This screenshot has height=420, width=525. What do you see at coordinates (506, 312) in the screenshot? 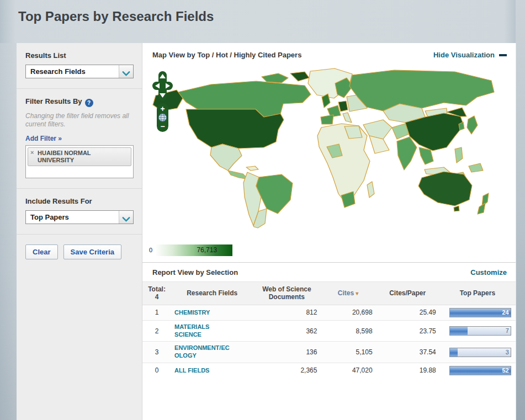
I see `top-papers-value: 24` at bounding box center [506, 312].